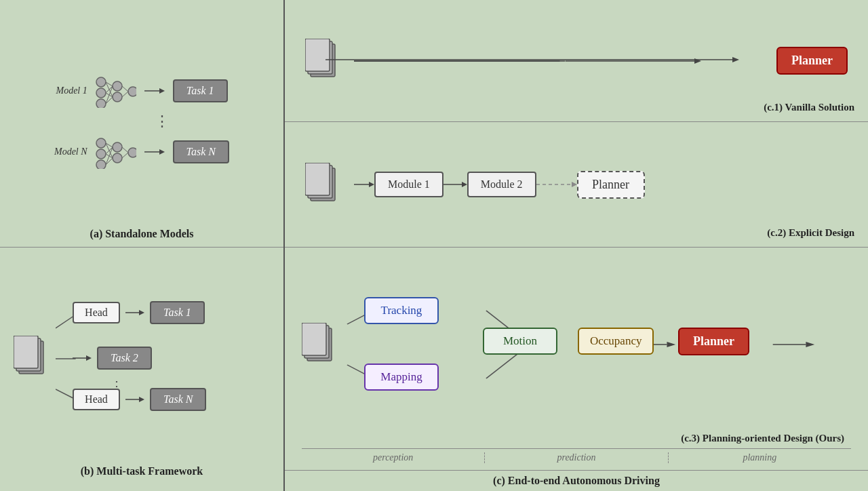 This screenshot has height=491, width=868. What do you see at coordinates (811, 233) in the screenshot?
I see `c2-caption: (c.2) Explicit Design` at bounding box center [811, 233].